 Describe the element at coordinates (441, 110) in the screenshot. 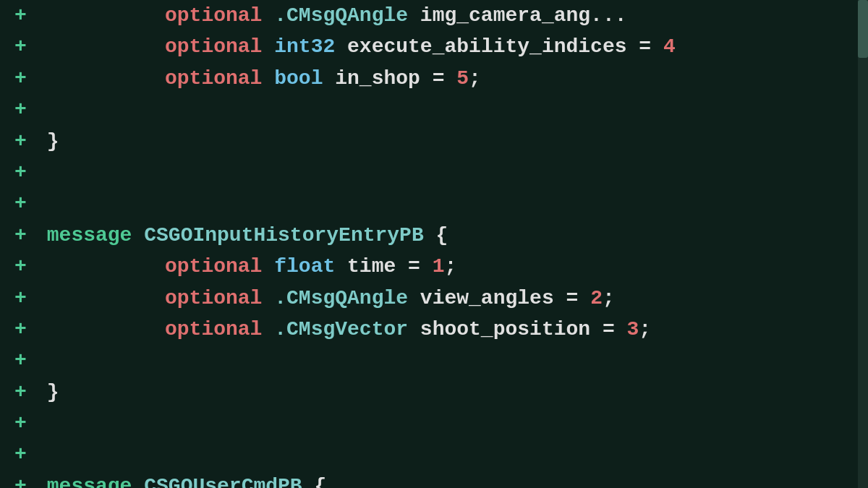

I see `code-line-empty-1: +` at that location.